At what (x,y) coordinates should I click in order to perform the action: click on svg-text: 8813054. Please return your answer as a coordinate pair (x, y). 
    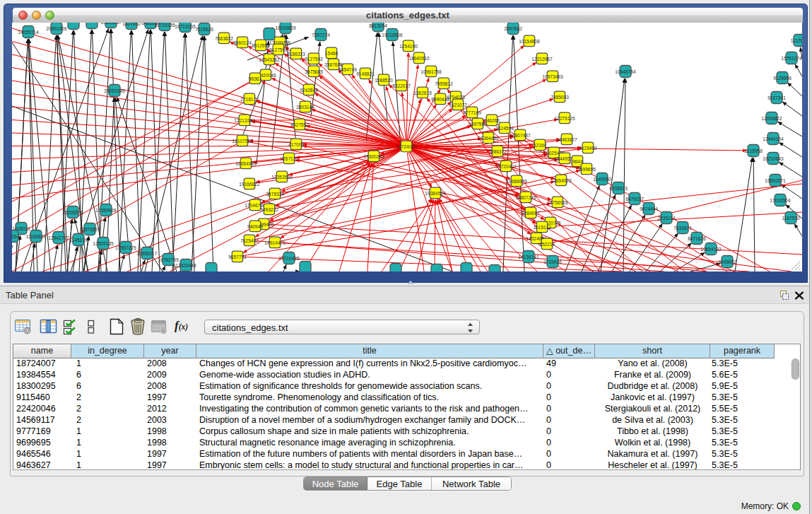
    Looking at the image, I should click on (378, 25).